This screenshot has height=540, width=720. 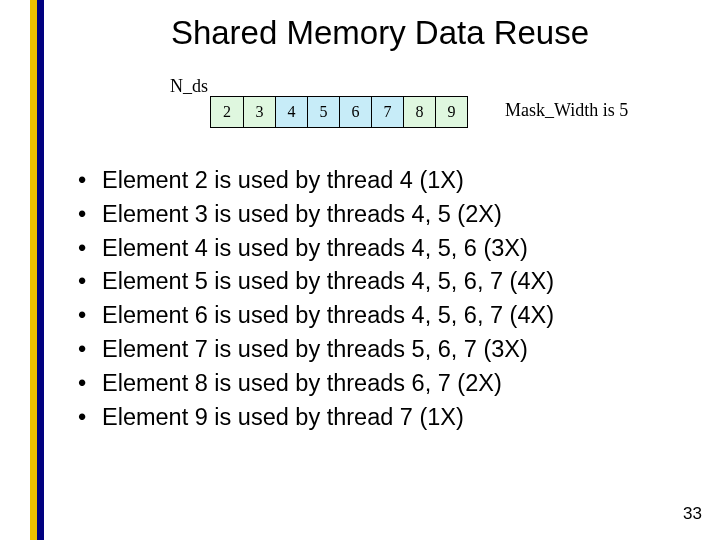 What do you see at coordinates (259, 112) in the screenshot?
I see `array-cell-3: 3` at bounding box center [259, 112].